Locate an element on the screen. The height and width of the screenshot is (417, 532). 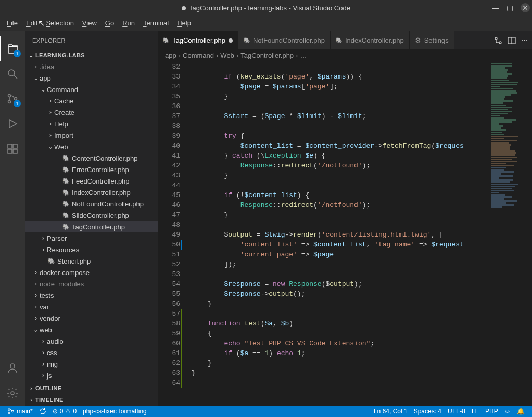
file-FeedController.php: 🐘FeedController.php is located at coordinates (92, 181).